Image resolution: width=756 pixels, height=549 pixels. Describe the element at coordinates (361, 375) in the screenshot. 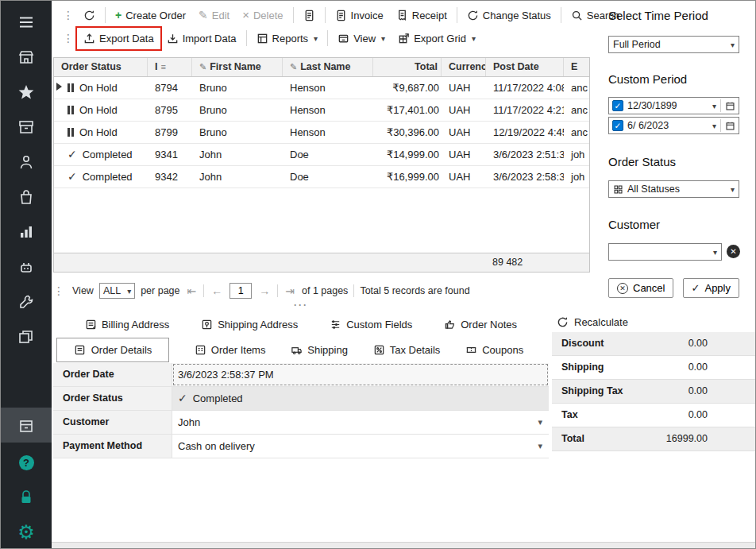

I see `order-date-field: 3/6/2023 2:58:37 PM` at that location.